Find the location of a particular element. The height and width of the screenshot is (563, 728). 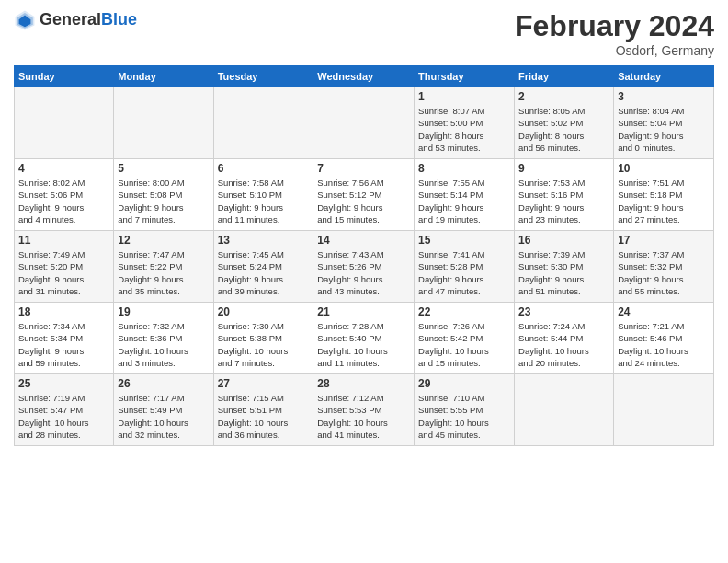

weekday-header-saturday: Saturday is located at coordinates (664, 77).